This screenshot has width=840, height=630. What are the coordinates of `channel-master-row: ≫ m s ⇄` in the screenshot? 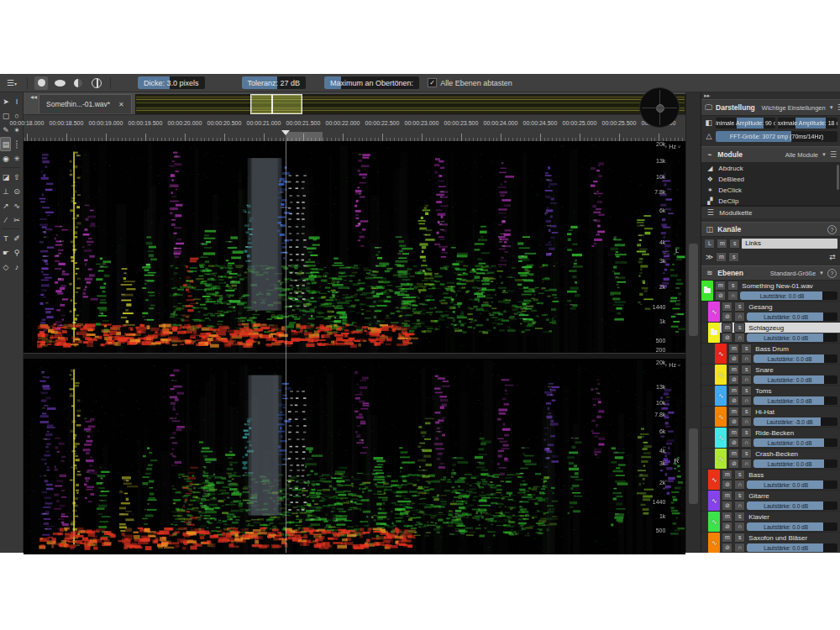 It's located at (771, 257).